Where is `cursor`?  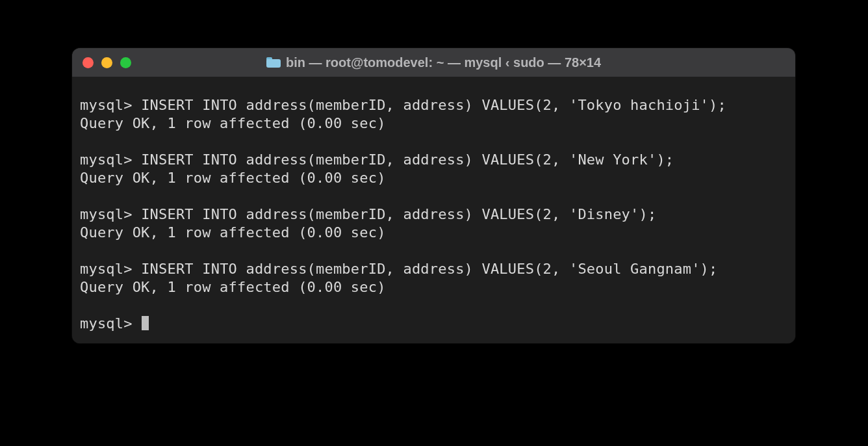 cursor is located at coordinates (146, 323).